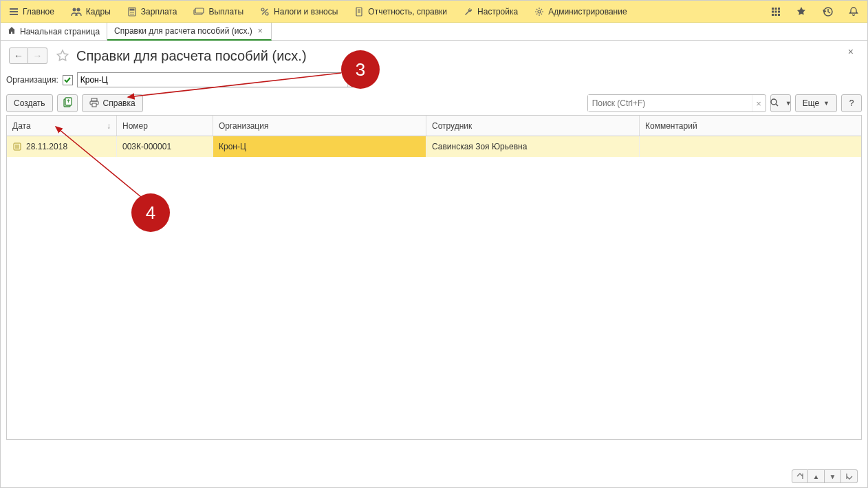 This screenshot has width=868, height=488. I want to click on copy-new-icon: +, so click(67, 103).